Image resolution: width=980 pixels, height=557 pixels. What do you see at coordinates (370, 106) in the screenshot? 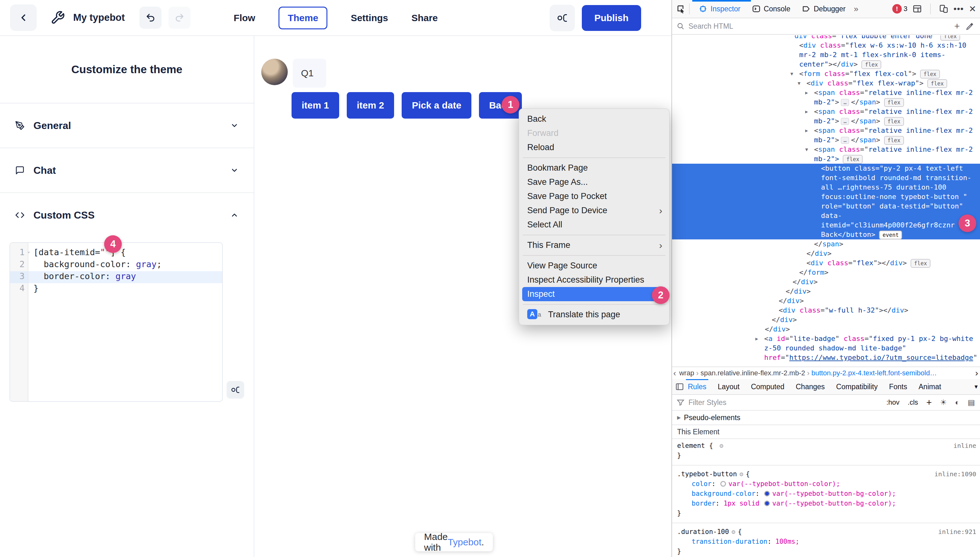
I see `choice-button-item-2: item 2` at bounding box center [370, 106].